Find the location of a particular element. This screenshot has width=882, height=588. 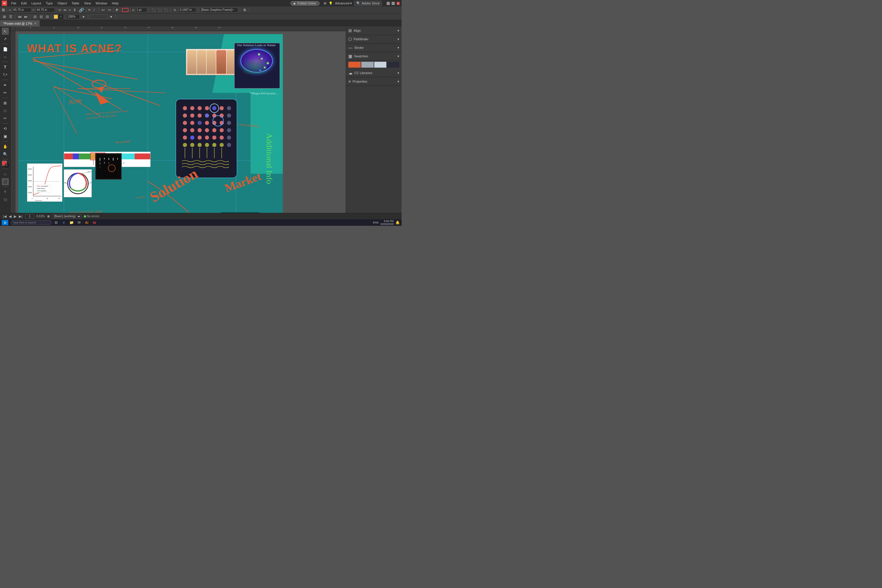

prev-page-button: ◀ is located at coordinates (10, 217).